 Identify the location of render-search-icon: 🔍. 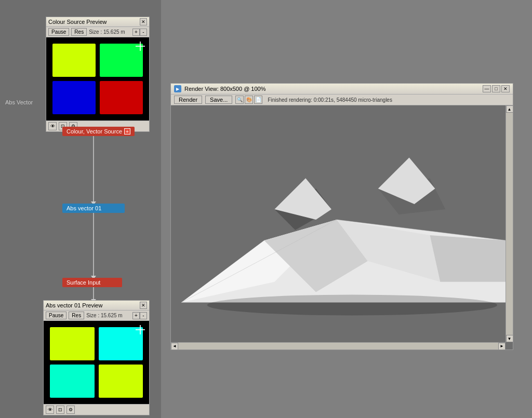
(240, 100).